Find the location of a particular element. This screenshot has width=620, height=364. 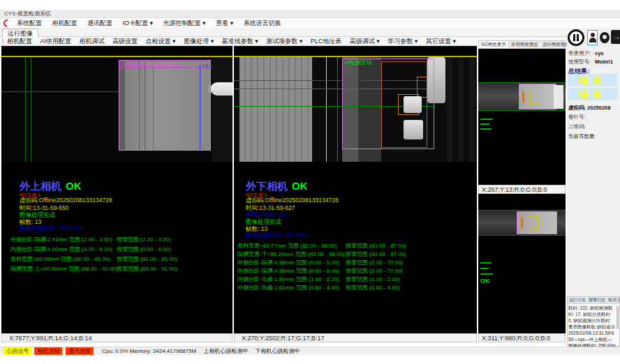

threshold-overlay-label: 计算阈值:93, 动态阈值:100 is located at coordinates (164, 64).